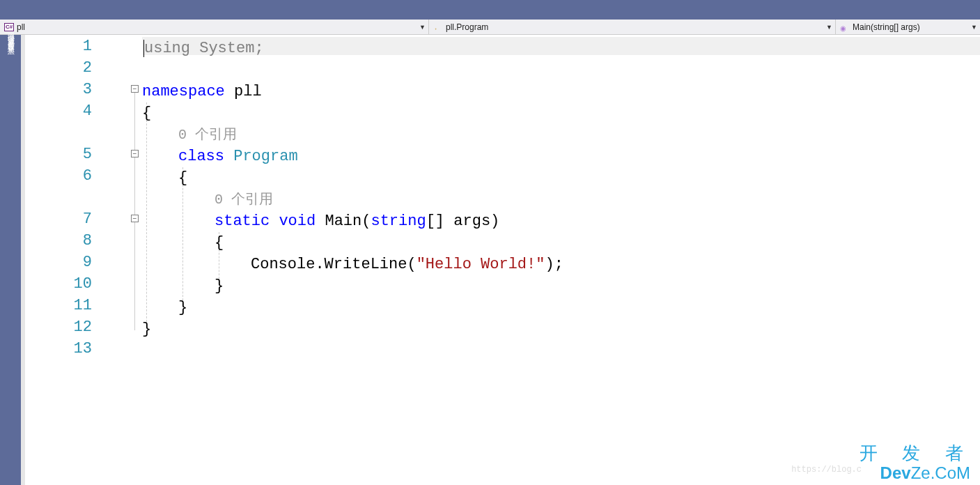  I want to click on gutter: 1 2 3 4 5 6 7 8 9 10 11 12 13 − − −, so click(84, 260).